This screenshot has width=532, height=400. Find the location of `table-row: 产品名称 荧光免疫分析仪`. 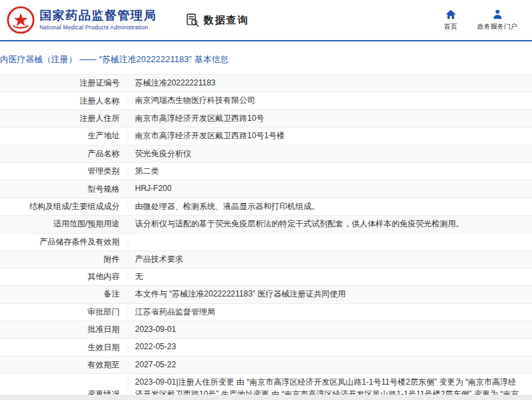

table-row: 产品名称 荧光免疫分析仪 is located at coordinates (266, 154).